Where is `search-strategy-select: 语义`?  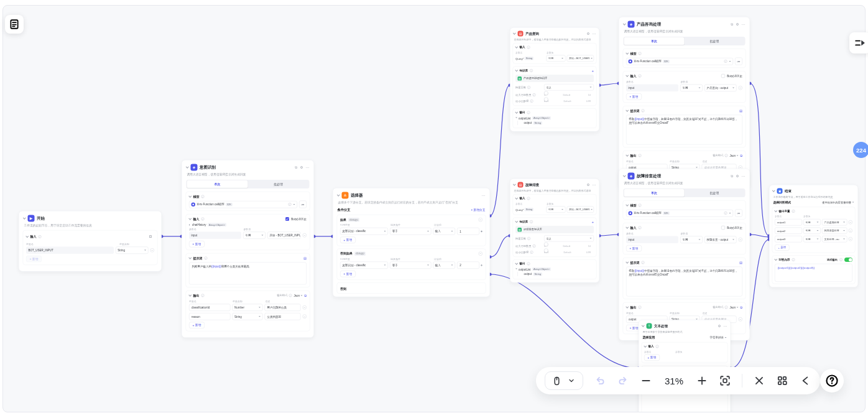
search-strategy-select: 语义 is located at coordinates (569, 239).